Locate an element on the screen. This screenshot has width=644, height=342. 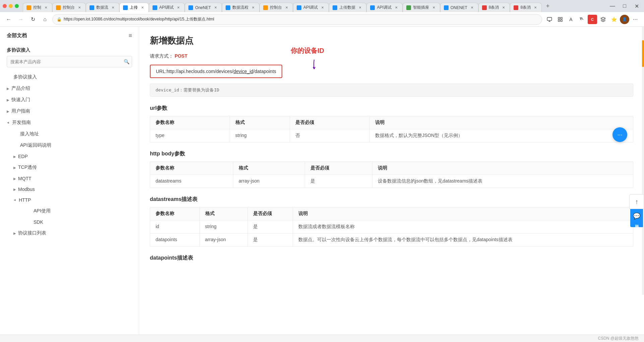
tab-14-close: ✕ is located at coordinates (504, 8).